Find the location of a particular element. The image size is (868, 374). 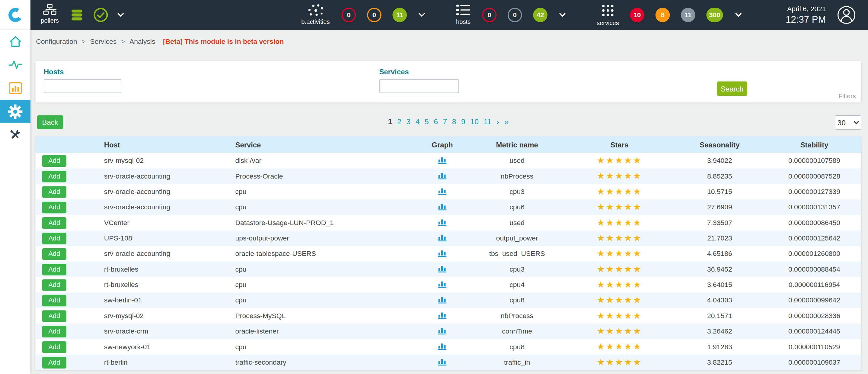

metric-cell: cpu4 is located at coordinates (517, 285).